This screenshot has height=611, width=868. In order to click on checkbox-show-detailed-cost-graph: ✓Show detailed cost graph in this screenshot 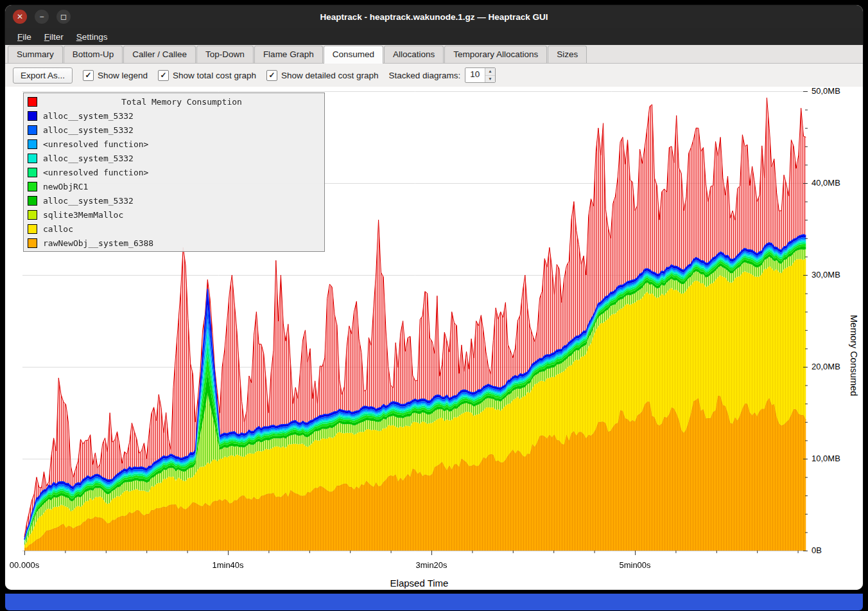, I will do `click(322, 76)`.